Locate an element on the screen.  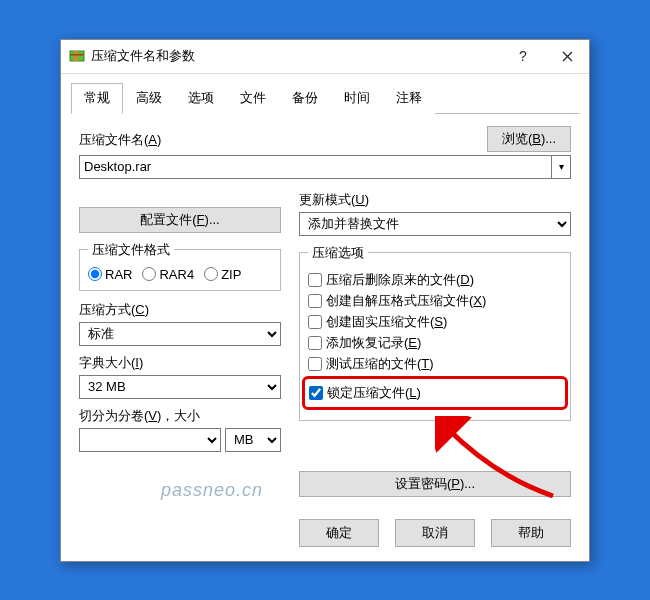
opt-create-solid: 创建固实压缩文件(S) is located at coordinates (435, 322).